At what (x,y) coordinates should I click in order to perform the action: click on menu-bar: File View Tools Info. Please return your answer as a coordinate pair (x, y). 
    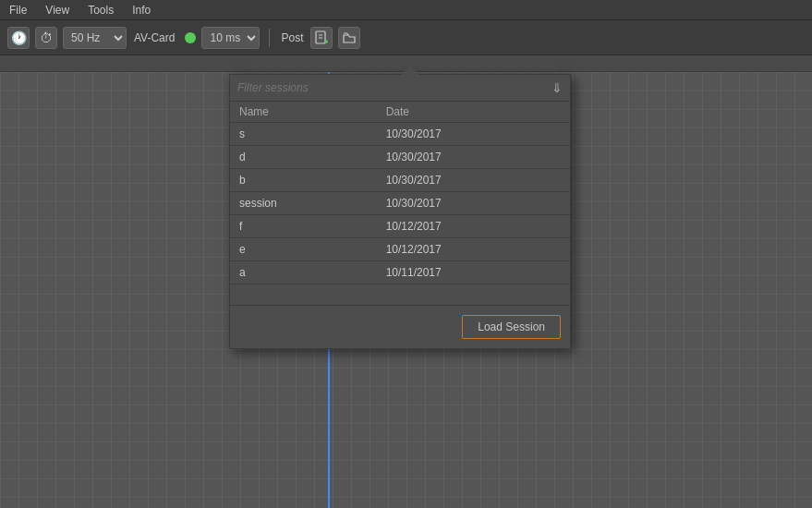
    Looking at the image, I should click on (406, 10).